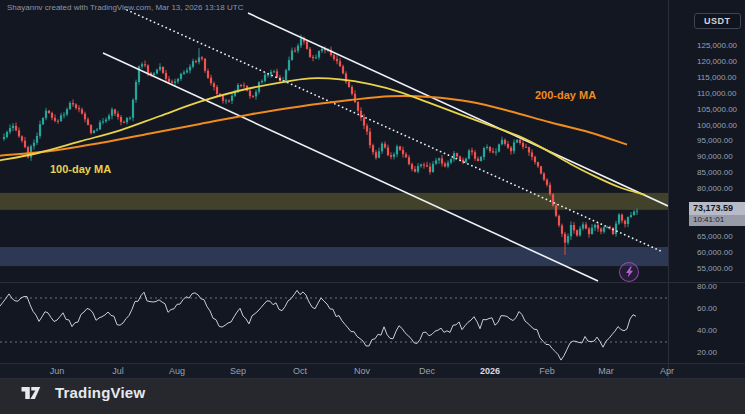 The image size is (745, 414). I want to click on time-axis-label: Jul, so click(118, 371).